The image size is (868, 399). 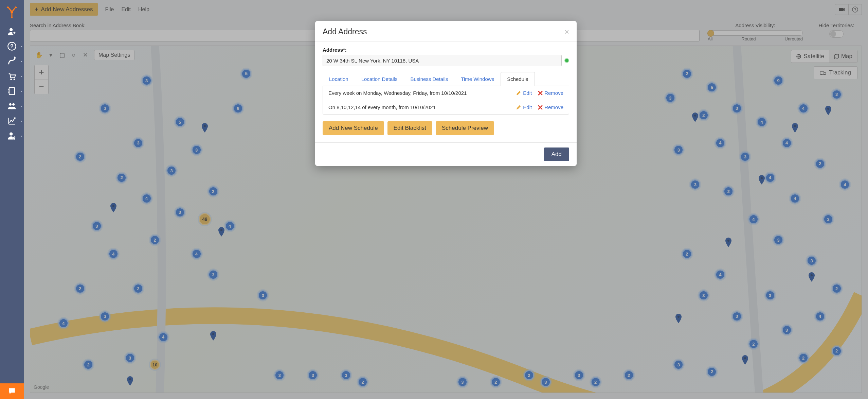 I want to click on edit-blacklist-button: Edit Blacklist, so click(x=410, y=128).